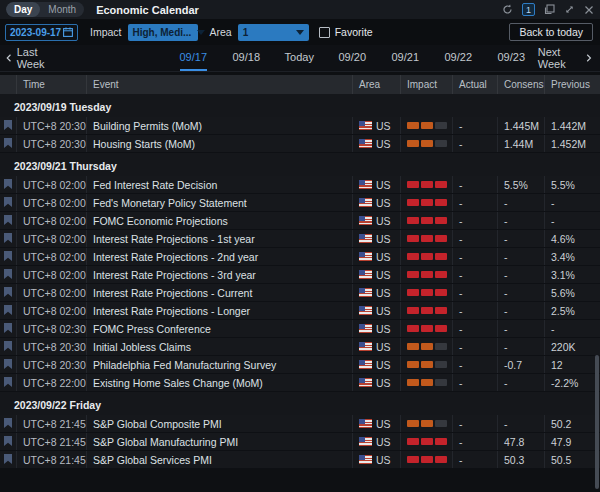 The image size is (600, 492). What do you see at coordinates (62, 10) in the screenshot?
I see `toggle-month: Month` at bounding box center [62, 10].